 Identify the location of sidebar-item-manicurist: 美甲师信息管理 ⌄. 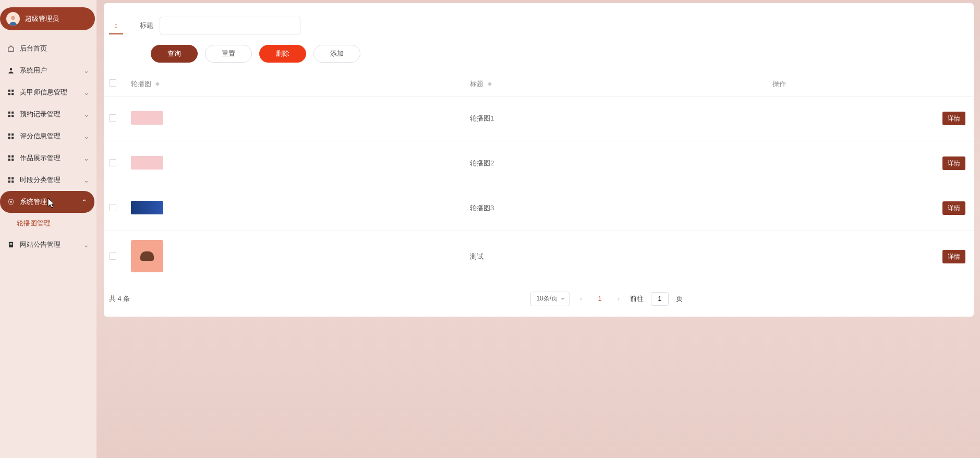
(48, 92).